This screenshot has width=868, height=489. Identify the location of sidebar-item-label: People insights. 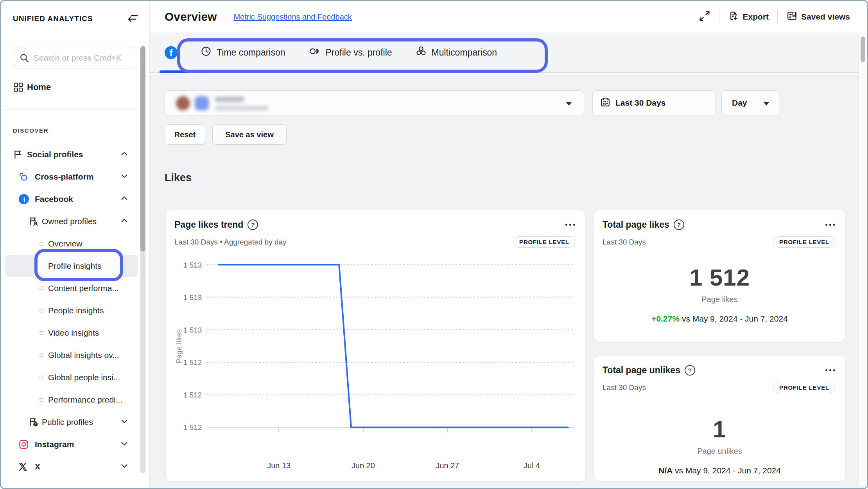
(52, 311).